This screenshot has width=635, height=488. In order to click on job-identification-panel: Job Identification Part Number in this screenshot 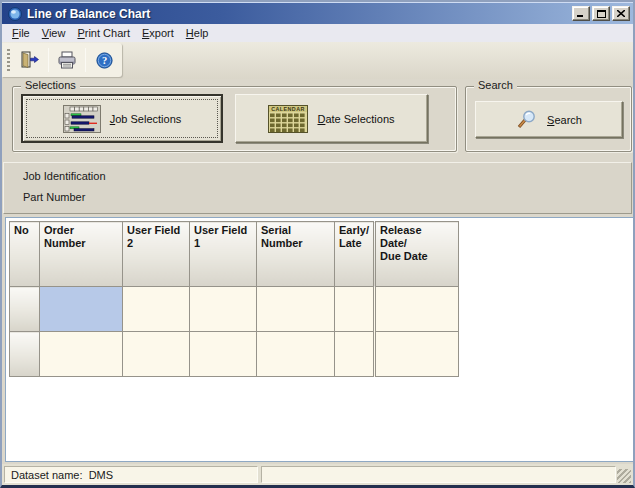, I will do `click(318, 188)`.